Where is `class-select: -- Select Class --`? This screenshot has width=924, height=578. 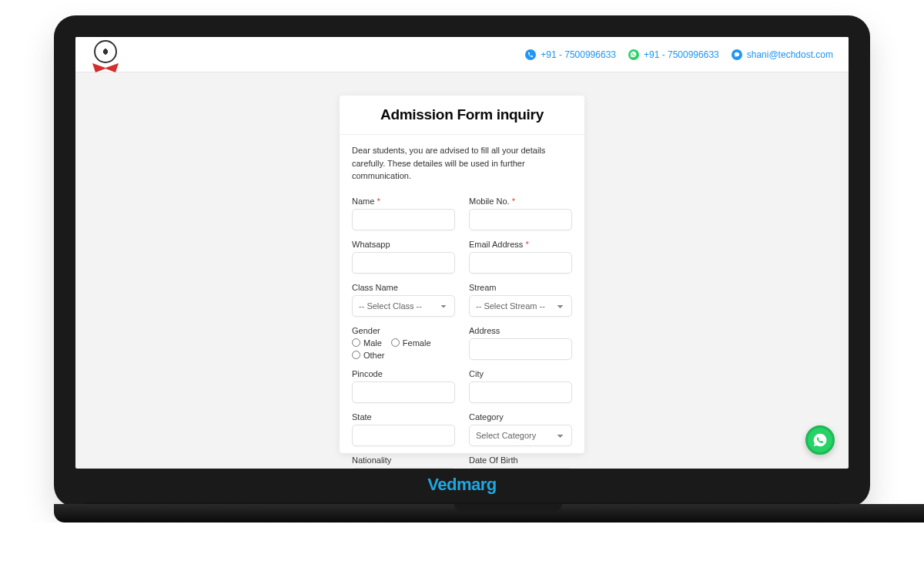
class-select: -- Select Class -- is located at coordinates (403, 306).